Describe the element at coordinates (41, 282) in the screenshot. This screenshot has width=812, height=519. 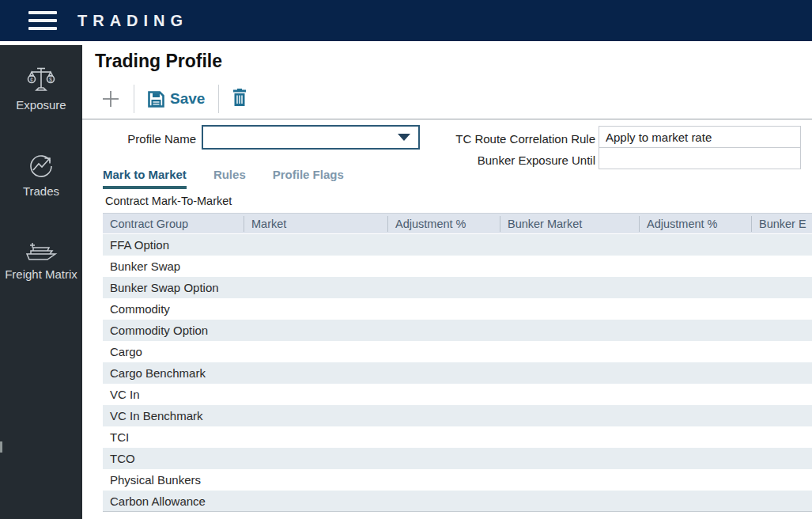
I see `sidebar-nav: ¢ $ Exposure Trades` at that location.